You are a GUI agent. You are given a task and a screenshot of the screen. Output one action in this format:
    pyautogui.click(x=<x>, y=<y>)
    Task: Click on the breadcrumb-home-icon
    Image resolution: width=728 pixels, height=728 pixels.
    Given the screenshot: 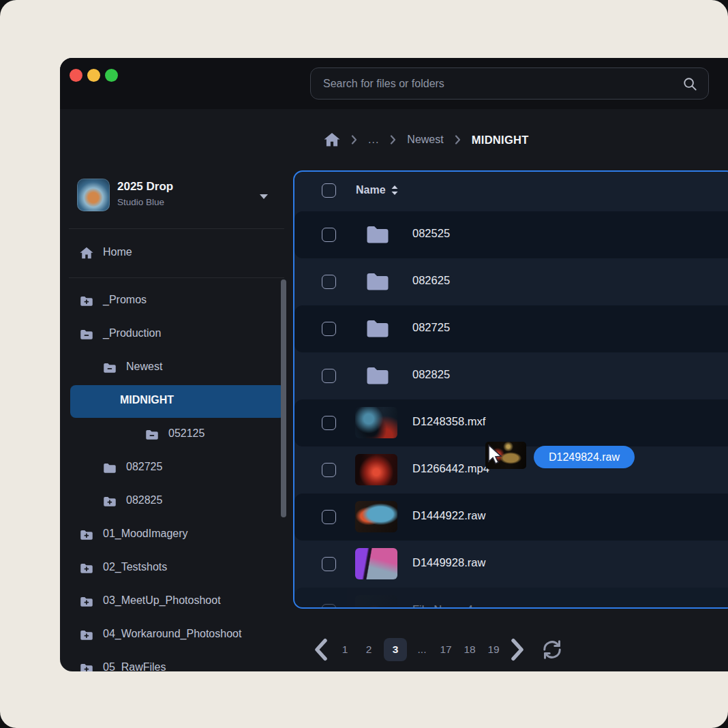 What is the action you would take?
    pyautogui.click(x=332, y=140)
    